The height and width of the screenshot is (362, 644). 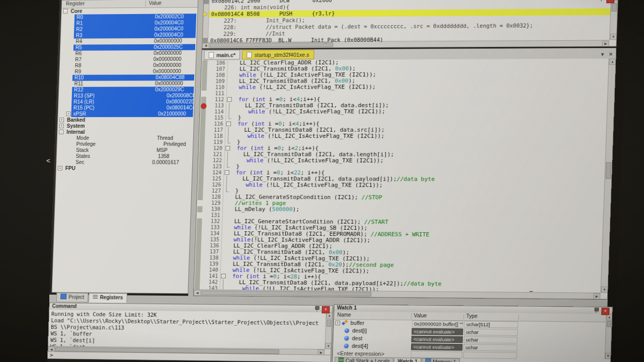 What do you see at coordinates (472, 316) in the screenshot?
I see `watch-col-type: Type` at bounding box center [472, 316].